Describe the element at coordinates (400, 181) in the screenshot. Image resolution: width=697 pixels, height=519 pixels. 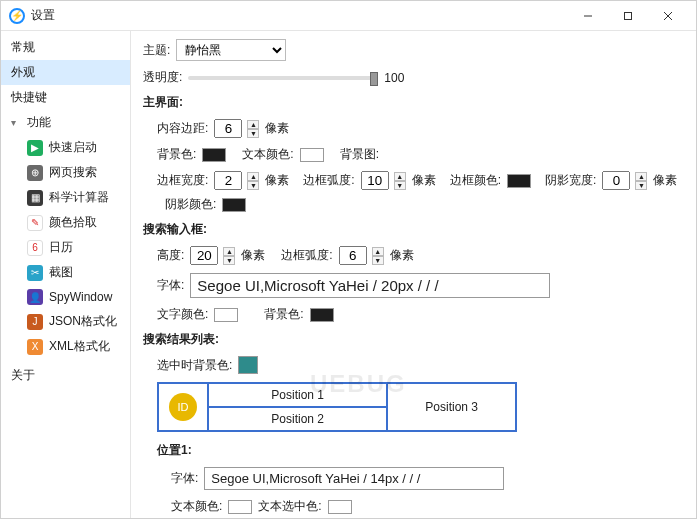
I see `borderr-stepper: ▲▼` at that location.